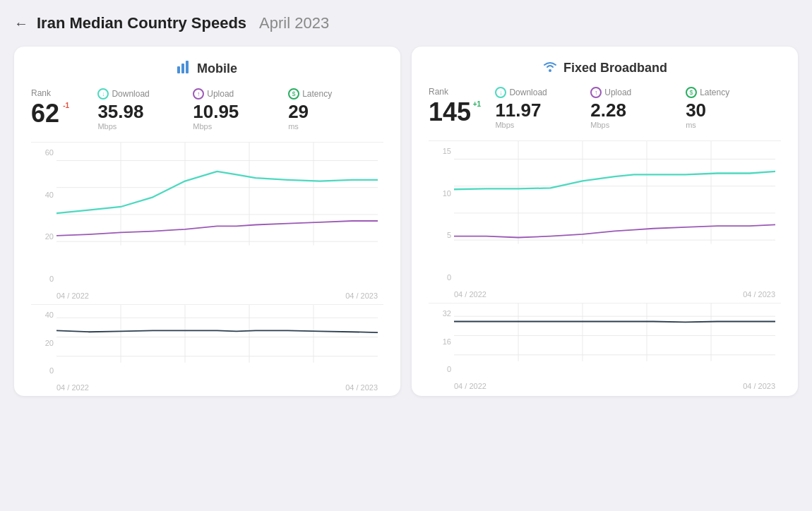 Image resolution: width=812 pixels, height=511 pixels. What do you see at coordinates (614, 386) in the screenshot?
I see `broadband-latency-x-labels: 04 / 2022 04 / 2023` at bounding box center [614, 386].